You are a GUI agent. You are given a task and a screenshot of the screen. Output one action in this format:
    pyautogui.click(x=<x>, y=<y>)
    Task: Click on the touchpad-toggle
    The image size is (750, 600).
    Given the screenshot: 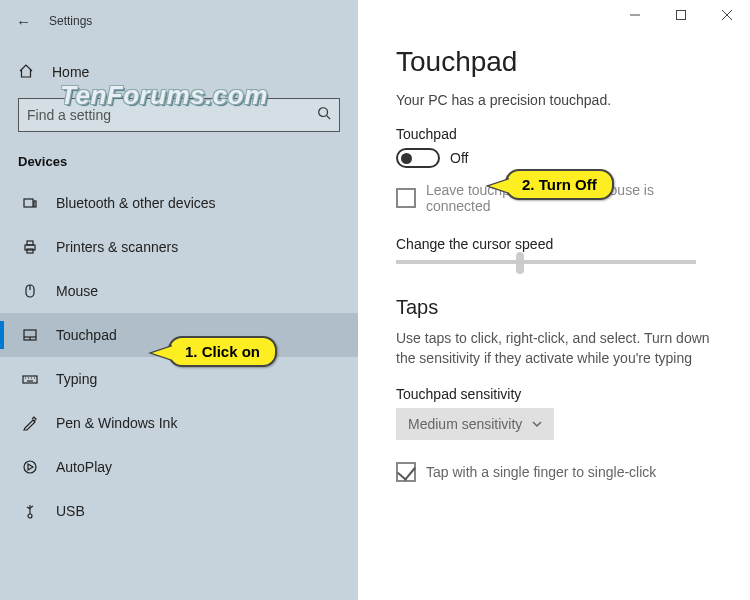 What is the action you would take?
    pyautogui.click(x=418, y=158)
    